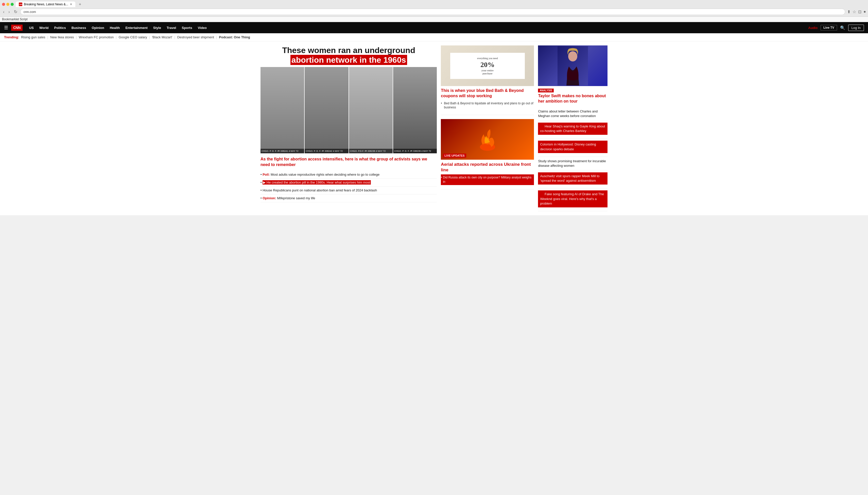  I want to click on sidebar-highlight-6: ▶ Fake song featuring AI of Drake and Th…, so click(573, 199).